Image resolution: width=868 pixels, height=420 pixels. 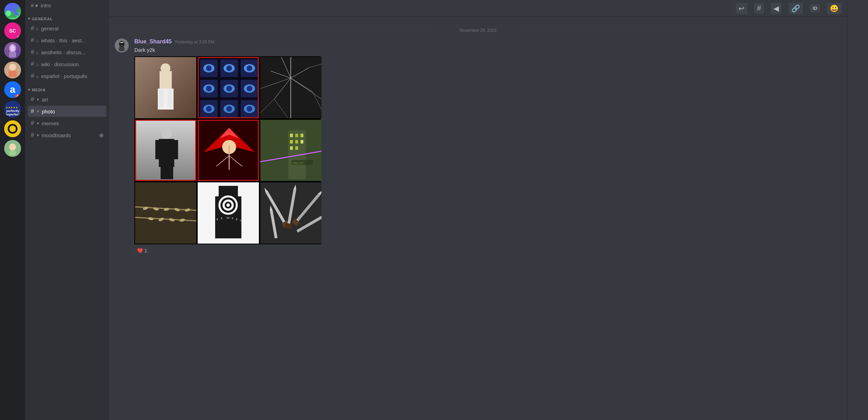 I want to click on server-icon-img, so click(x=13, y=11).